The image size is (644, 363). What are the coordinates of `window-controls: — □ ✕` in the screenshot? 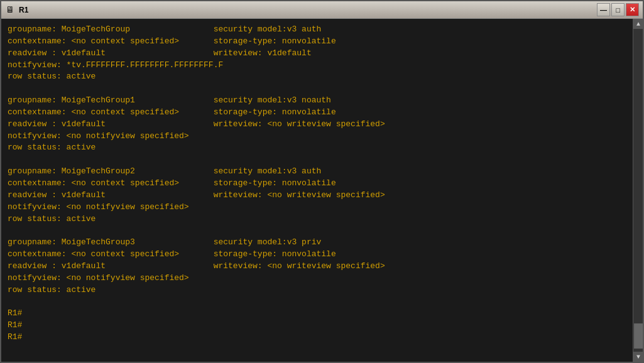 It's located at (618, 10).